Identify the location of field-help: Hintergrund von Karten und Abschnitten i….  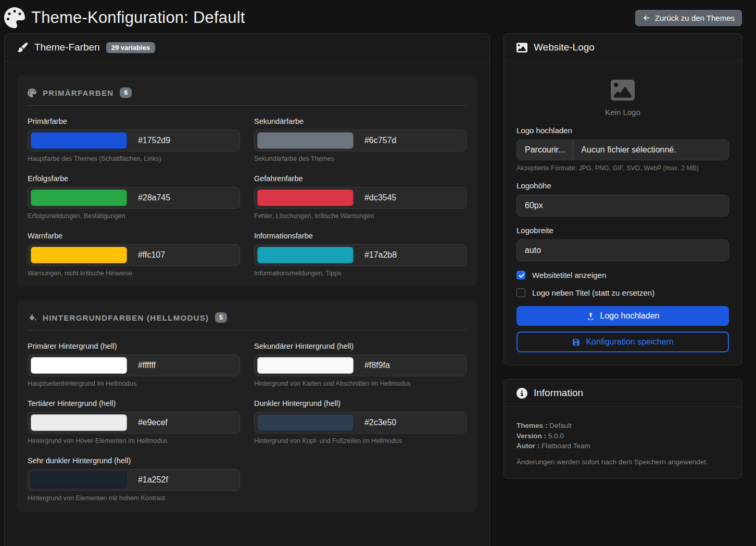
(360, 384).